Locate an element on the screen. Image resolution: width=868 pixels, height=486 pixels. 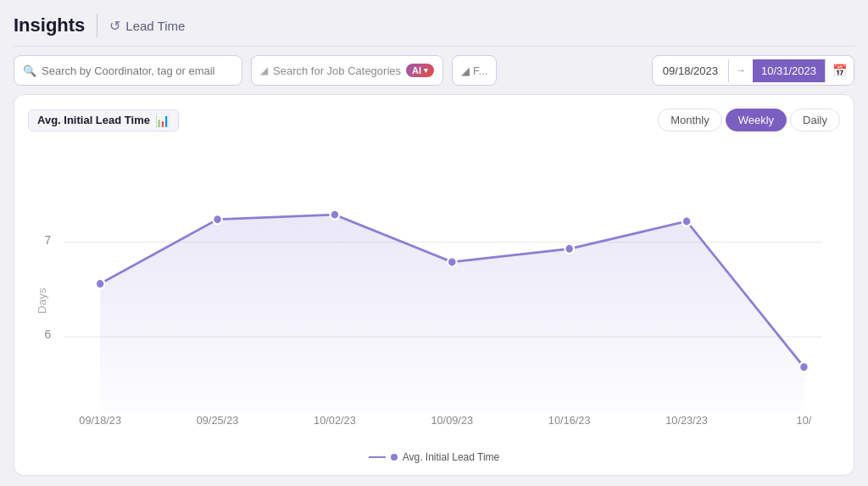
calendar-icon: 📅 is located at coordinates (839, 70).